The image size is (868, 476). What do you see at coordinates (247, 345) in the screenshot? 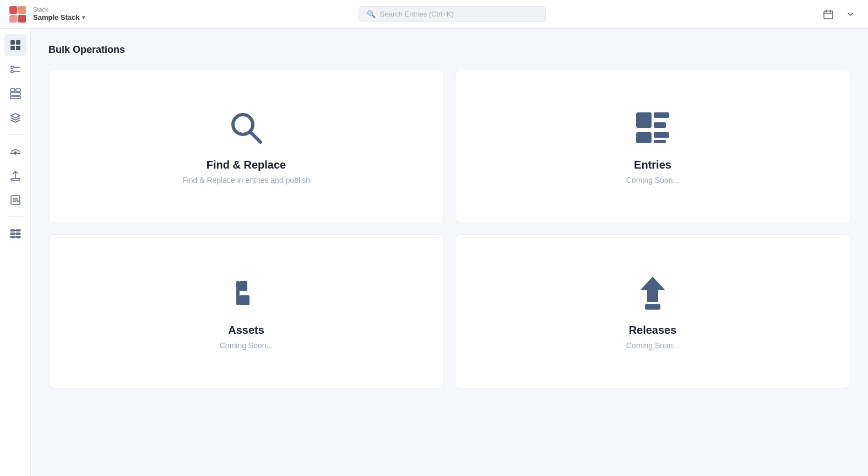
I see `assets-subtitle: Coming Soon...` at bounding box center [247, 345].